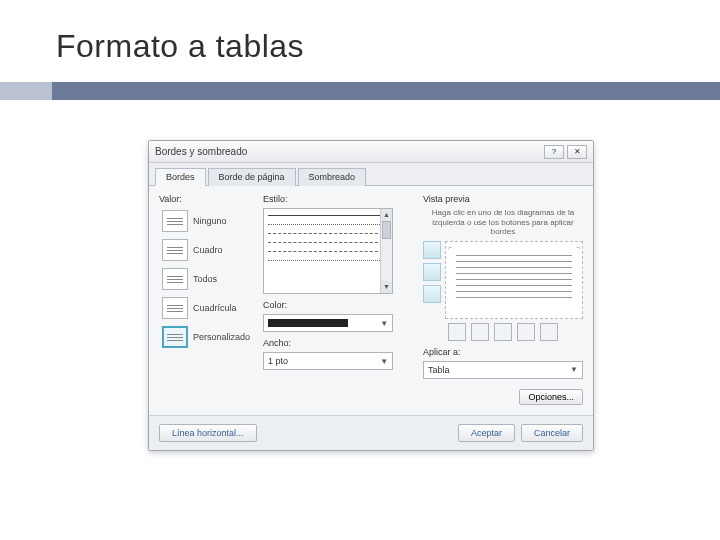  Describe the element at coordinates (577, 152) in the screenshot. I see `close-button: ✕` at that location.